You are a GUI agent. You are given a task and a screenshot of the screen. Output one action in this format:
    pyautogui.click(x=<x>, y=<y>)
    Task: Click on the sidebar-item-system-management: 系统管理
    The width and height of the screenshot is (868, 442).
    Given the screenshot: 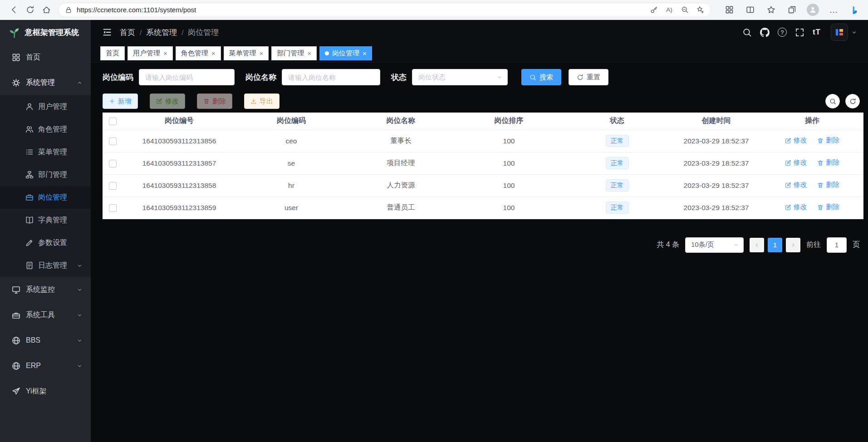 What is the action you would take?
    pyautogui.click(x=45, y=83)
    